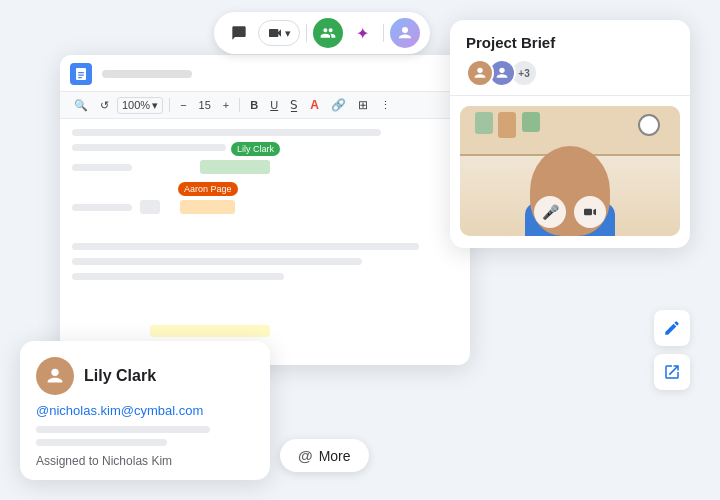 The image size is (720, 500). I want to click on video-controls: 🎤, so click(570, 212).